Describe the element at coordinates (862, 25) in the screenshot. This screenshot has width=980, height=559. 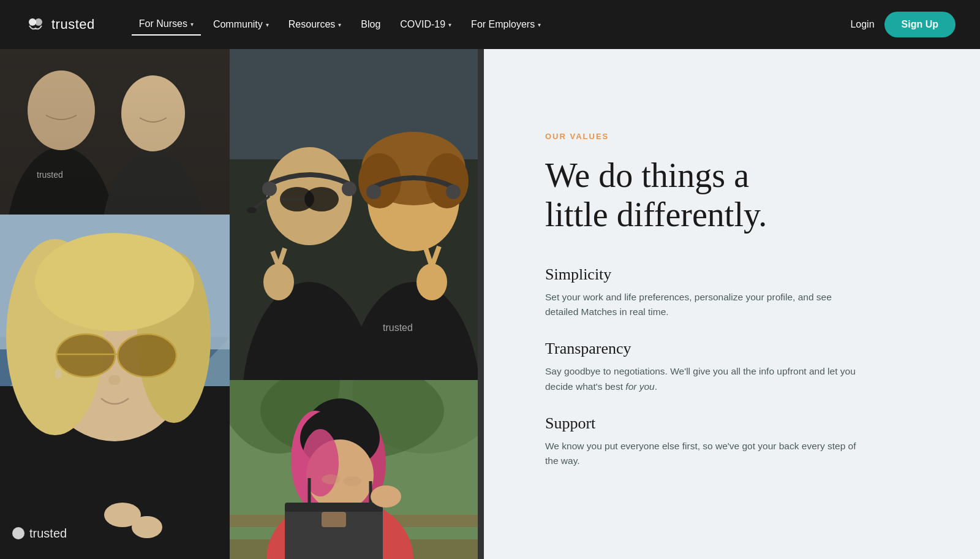
I see `login-link: Login` at that location.